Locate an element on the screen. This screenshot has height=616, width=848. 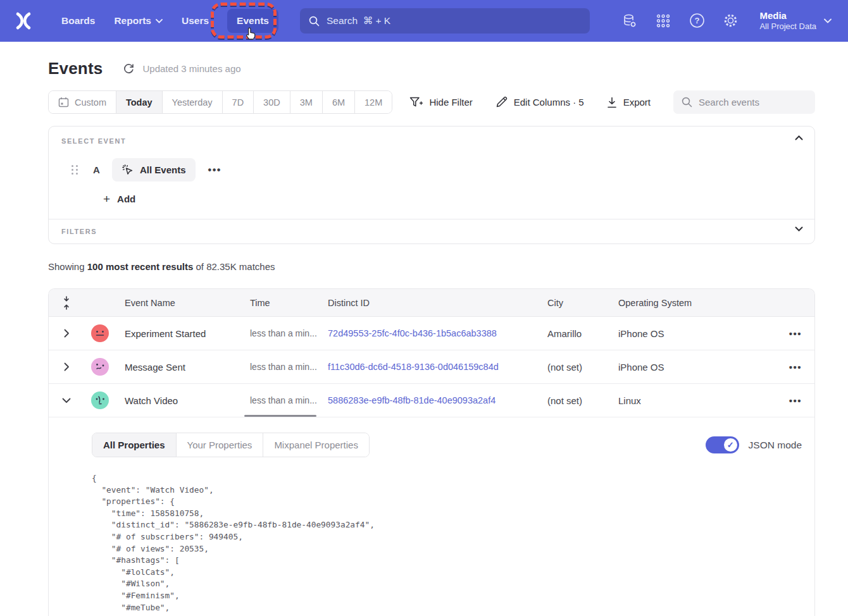
date-range-3m: 3M is located at coordinates (306, 102).